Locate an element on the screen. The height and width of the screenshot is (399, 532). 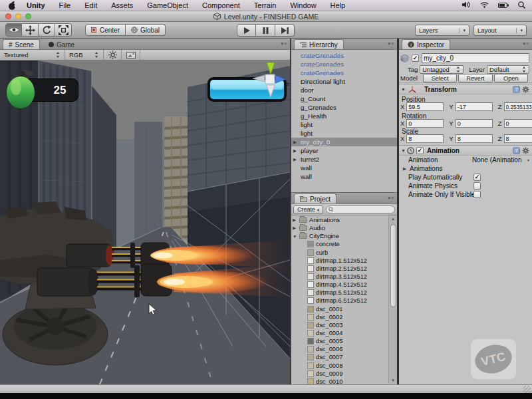
rotation-y-field is located at coordinates (474, 124).